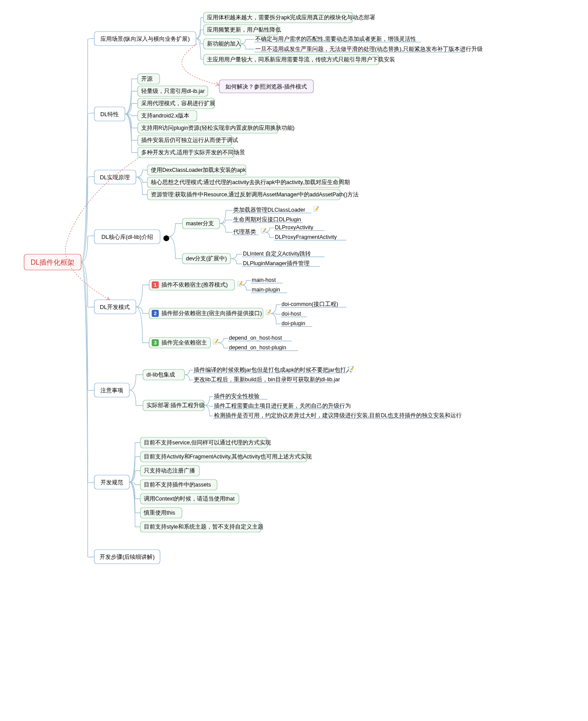 The width and height of the screenshot is (588, 721). I want to click on core-master: master分支, so click(201, 224).